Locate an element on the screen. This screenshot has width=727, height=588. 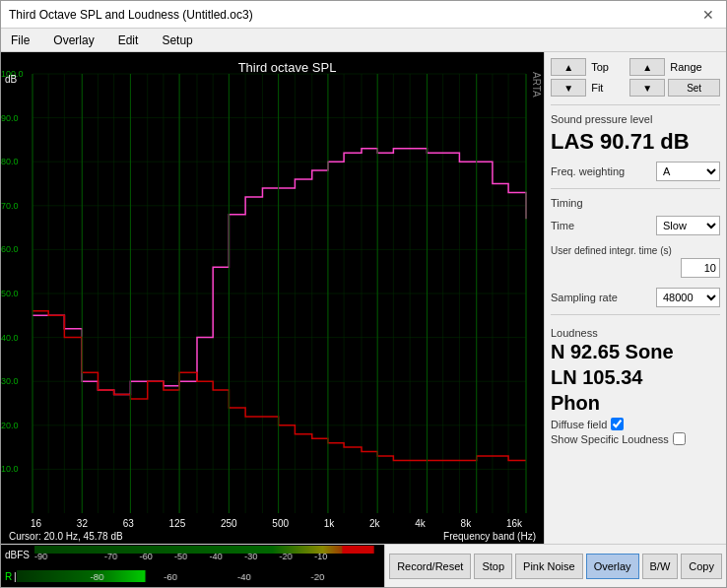
pink-noise-button: Pink Noise is located at coordinates (550, 566).